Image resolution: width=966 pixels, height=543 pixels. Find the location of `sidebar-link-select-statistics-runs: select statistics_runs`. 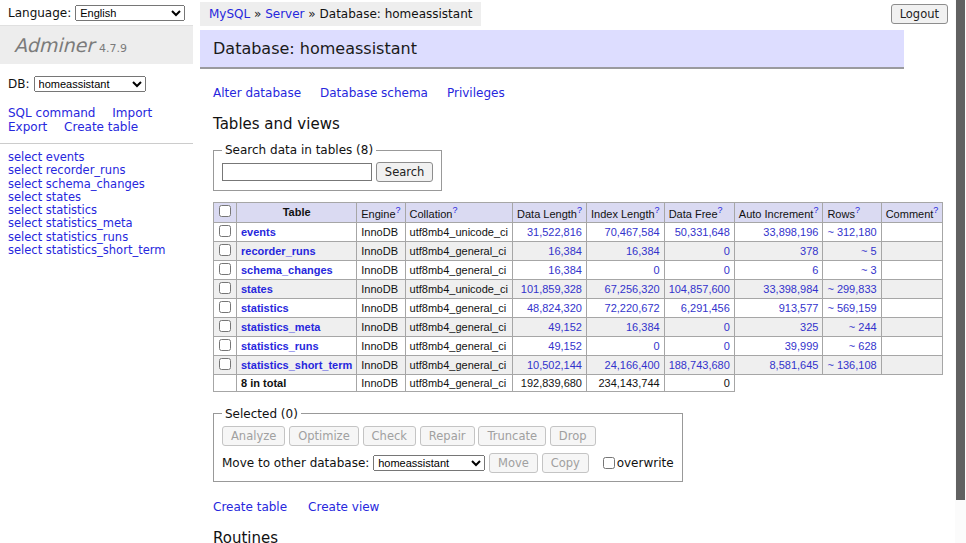

sidebar-link-select-statistics-runs: select statistics_runs is located at coordinates (68, 237).